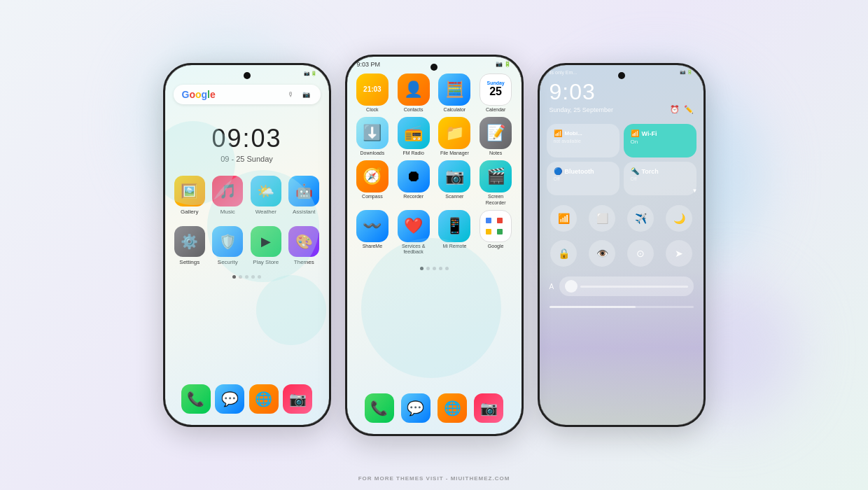 The width and height of the screenshot is (868, 490). Describe the element at coordinates (455, 153) in the screenshot. I see `file-manager-label: File Manager` at that location.